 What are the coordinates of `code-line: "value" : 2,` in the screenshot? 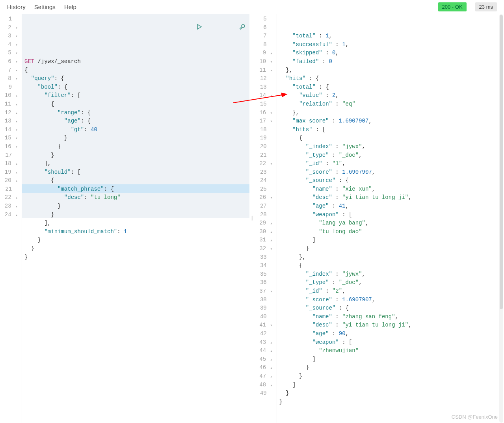 It's located at (392, 96).